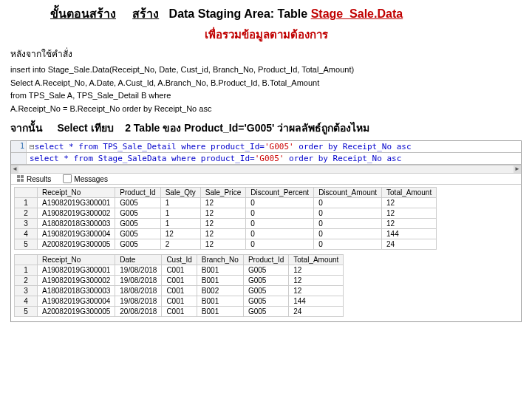  I want to click on grid-icon, so click(21, 179).